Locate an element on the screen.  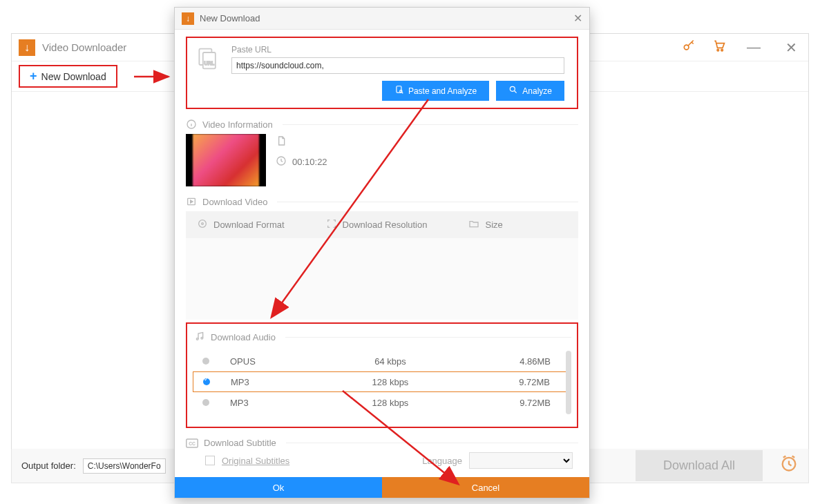
url-files-icon: URL is located at coordinates (208, 59).